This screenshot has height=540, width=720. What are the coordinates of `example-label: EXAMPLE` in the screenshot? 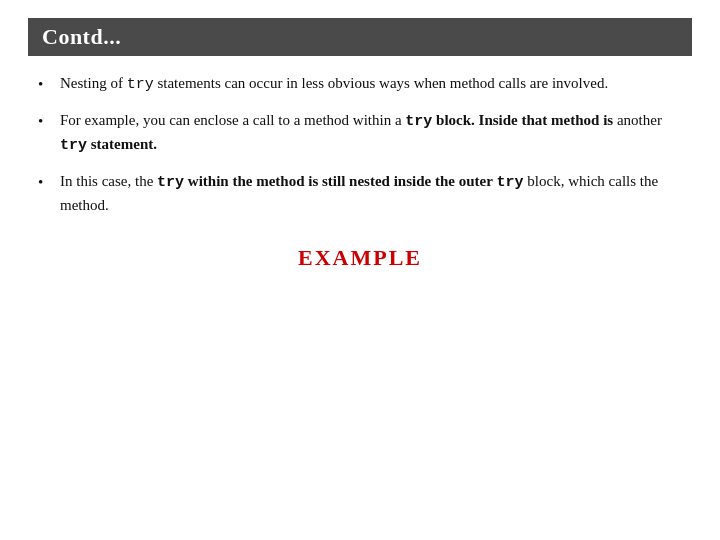 It's located at (360, 258).